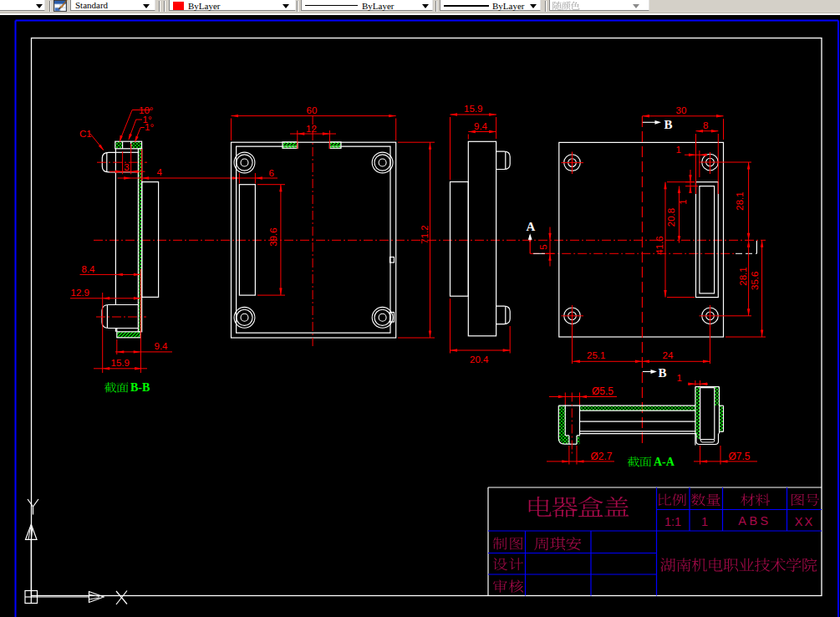 The width and height of the screenshot is (840, 617). I want to click on svg-text: 24, so click(669, 355).